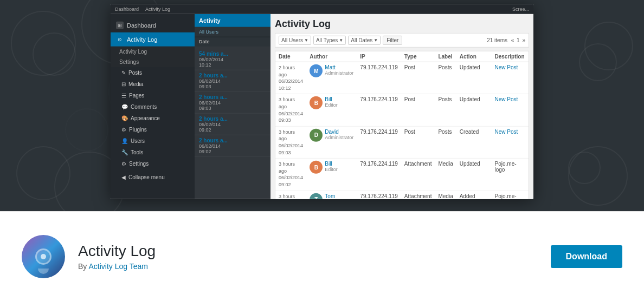 This screenshot has height=301, width=644. I want to click on sidebar-item-tools: 🔧 Tools, so click(153, 153).